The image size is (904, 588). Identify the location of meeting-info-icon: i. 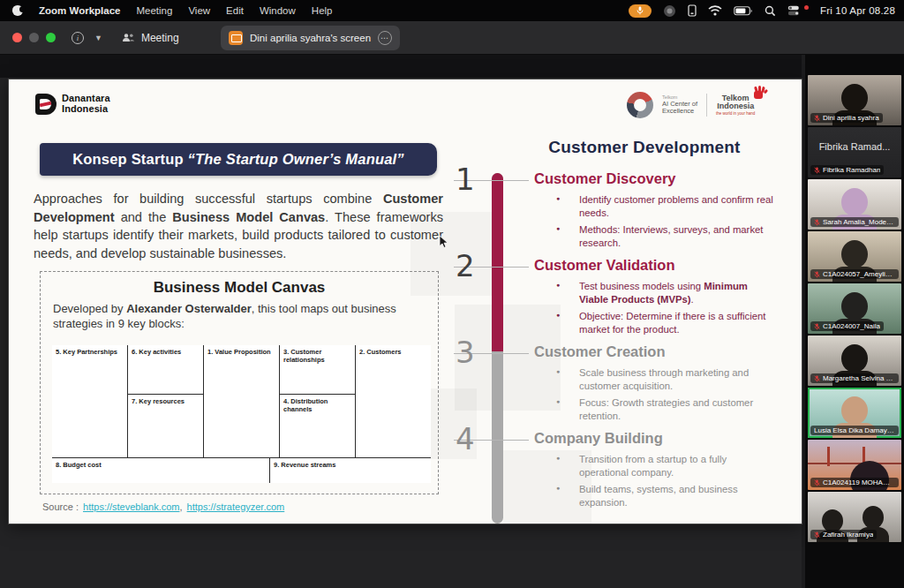
(78, 38).